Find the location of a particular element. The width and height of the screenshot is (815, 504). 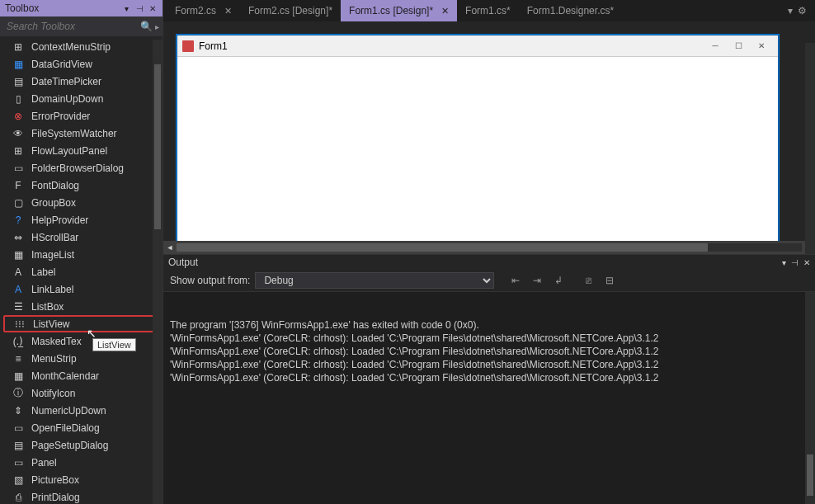

toolbox-item-label: NumericUpDown is located at coordinates (69, 411).